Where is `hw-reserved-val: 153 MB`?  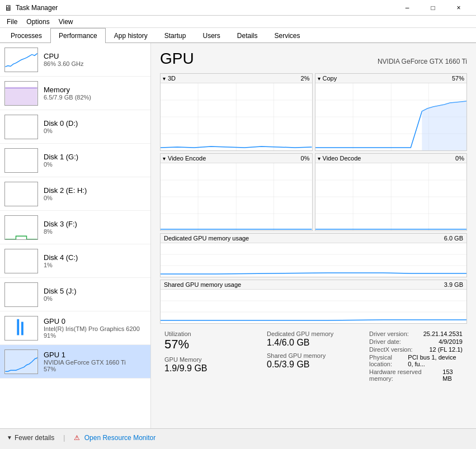 hw-reserved-val: 153 MB is located at coordinates (453, 375).